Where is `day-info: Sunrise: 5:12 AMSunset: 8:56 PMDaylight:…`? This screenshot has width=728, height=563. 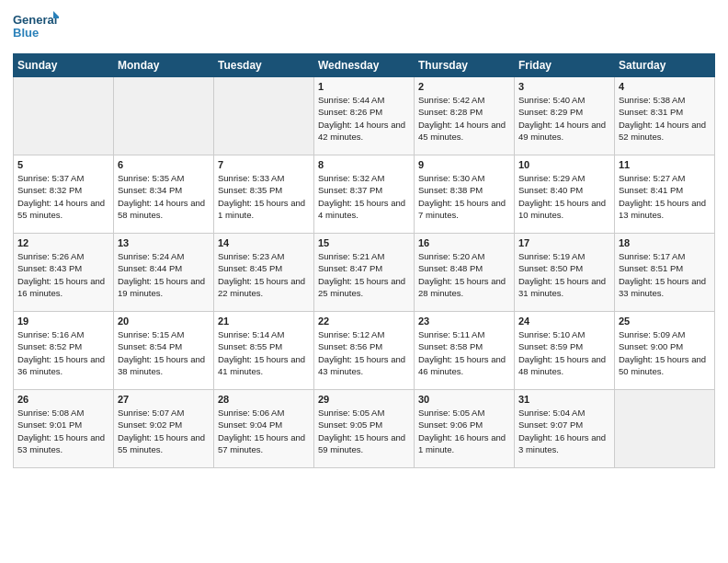
day-info: Sunrise: 5:12 AMSunset: 8:56 PMDaylight:… is located at coordinates (364, 353).